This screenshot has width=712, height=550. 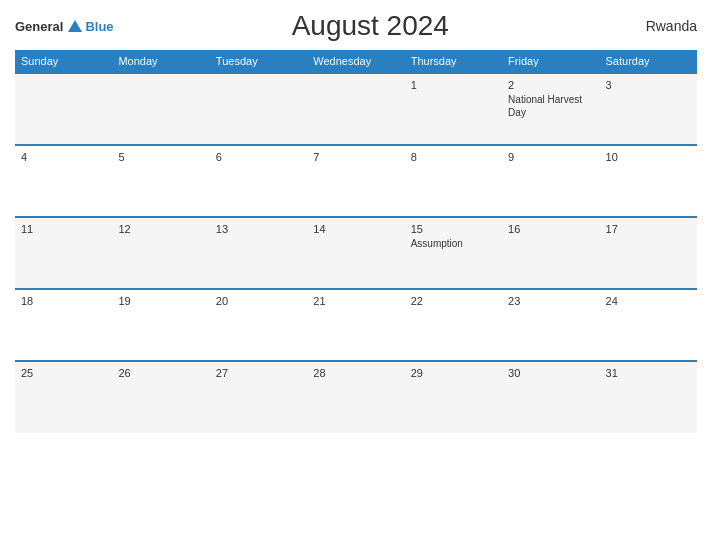 I want to click on col-friday: Friday, so click(x=550, y=62).